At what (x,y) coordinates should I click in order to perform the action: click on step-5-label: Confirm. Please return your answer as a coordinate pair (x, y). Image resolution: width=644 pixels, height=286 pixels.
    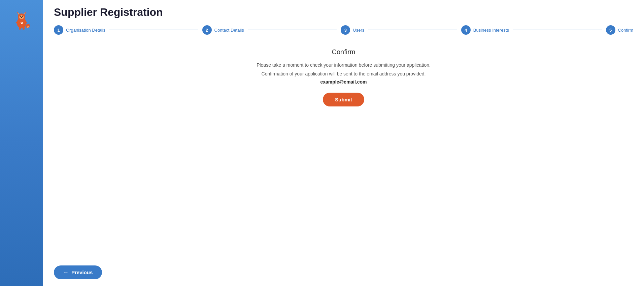
    Looking at the image, I should click on (626, 30).